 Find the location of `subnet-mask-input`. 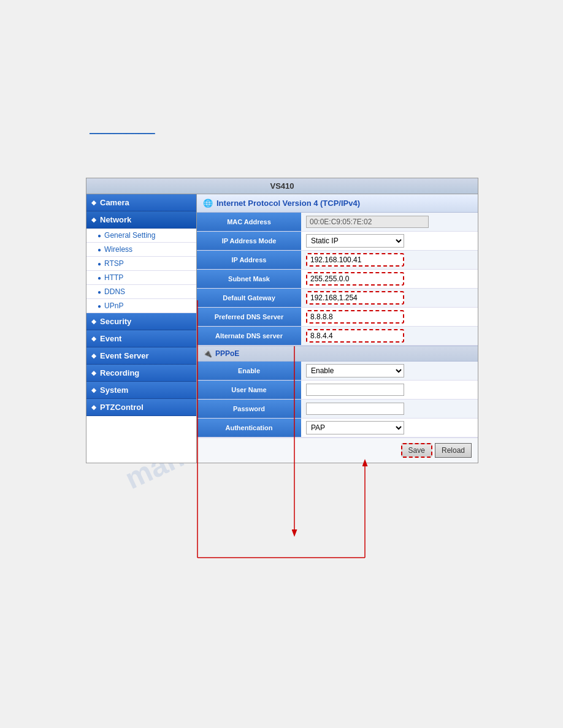

subnet-mask-input is located at coordinates (355, 279).